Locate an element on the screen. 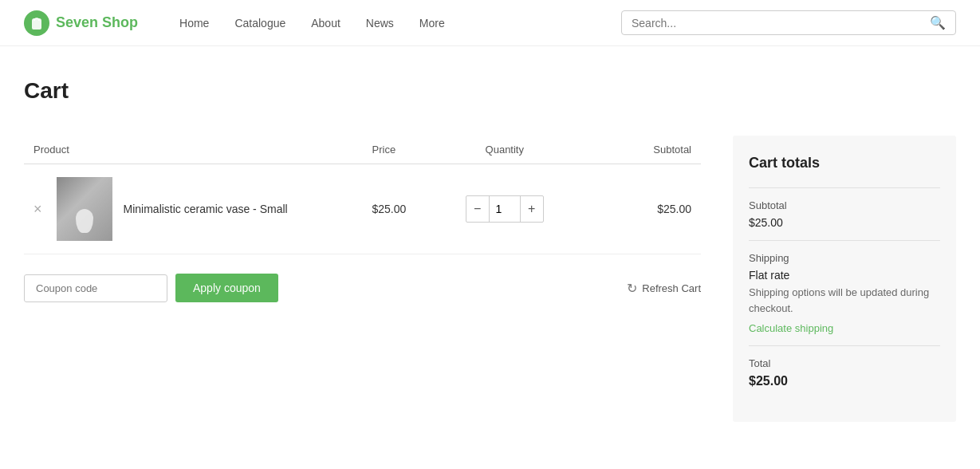 The width and height of the screenshot is (980, 469). qty-increase-button: + is located at coordinates (532, 209).